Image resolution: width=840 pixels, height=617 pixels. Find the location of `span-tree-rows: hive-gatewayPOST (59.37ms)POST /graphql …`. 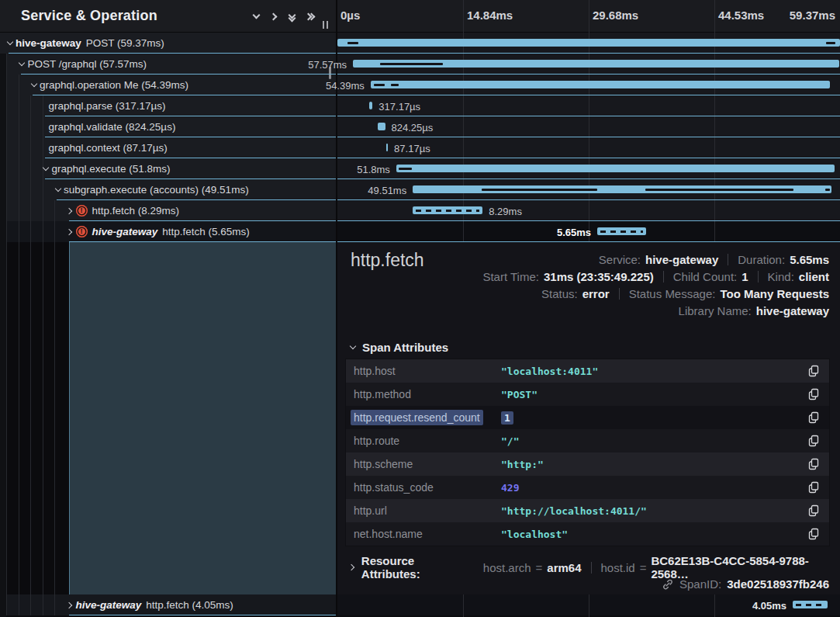

span-tree-rows: hive-gatewayPOST (59.37ms)POST /graphql … is located at coordinates (168, 137).